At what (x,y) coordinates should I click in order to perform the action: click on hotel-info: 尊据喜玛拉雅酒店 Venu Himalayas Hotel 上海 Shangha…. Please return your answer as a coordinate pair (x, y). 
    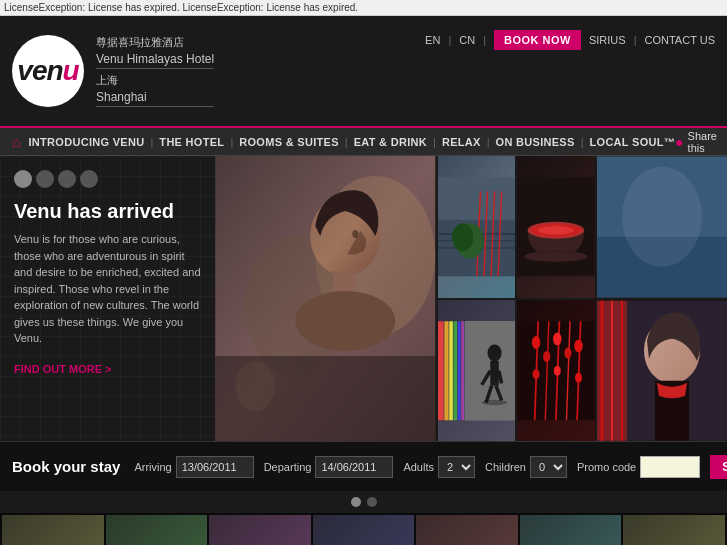
    Looking at the image, I should click on (155, 71).